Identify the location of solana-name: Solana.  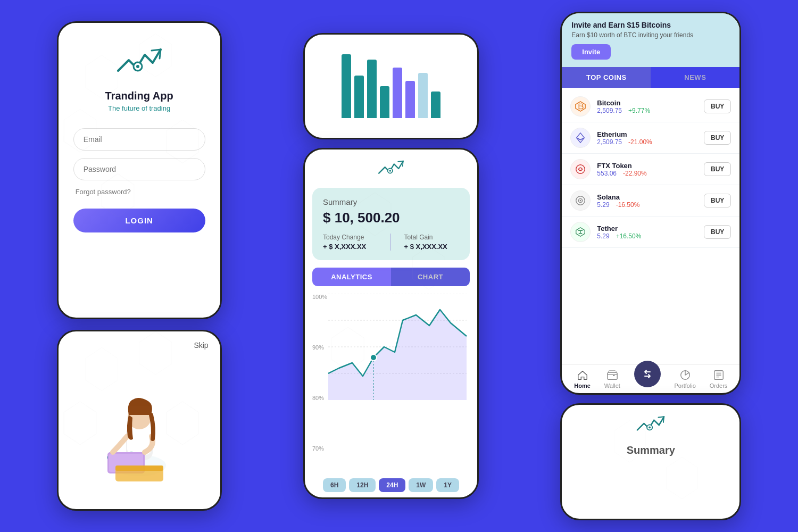
(650, 197).